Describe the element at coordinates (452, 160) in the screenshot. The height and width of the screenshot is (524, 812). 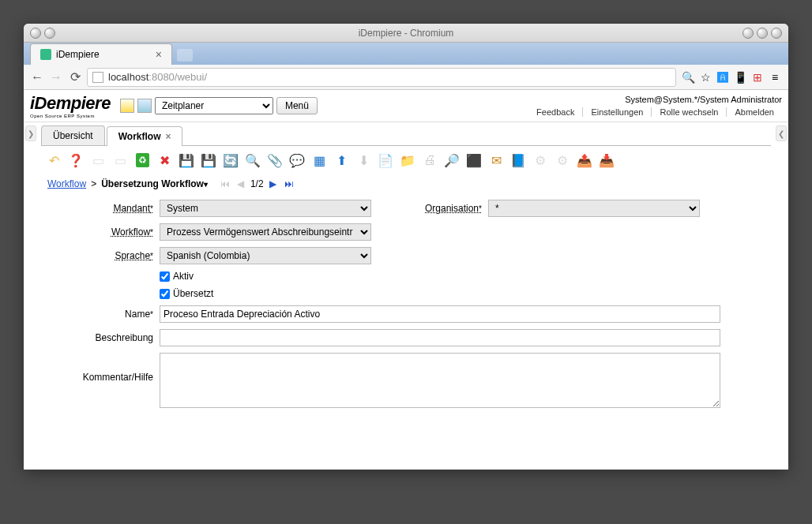
I see `zoom-across-icon: 🔎` at that location.